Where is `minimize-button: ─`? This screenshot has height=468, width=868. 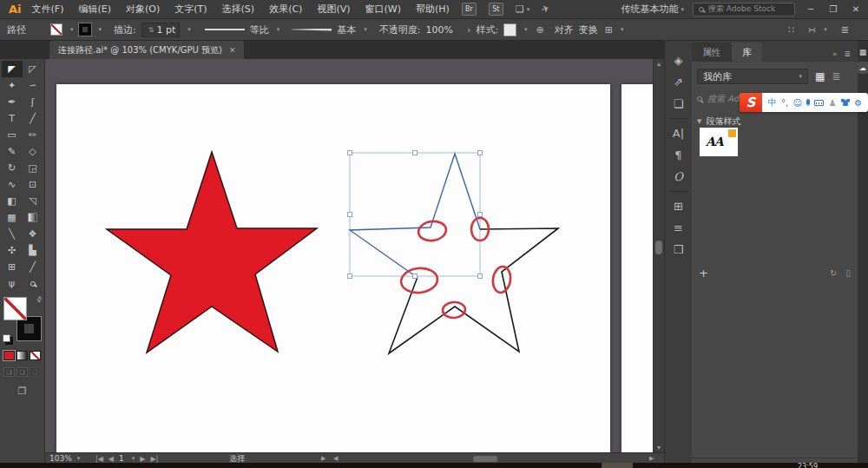 minimize-button: ─ is located at coordinates (811, 9).